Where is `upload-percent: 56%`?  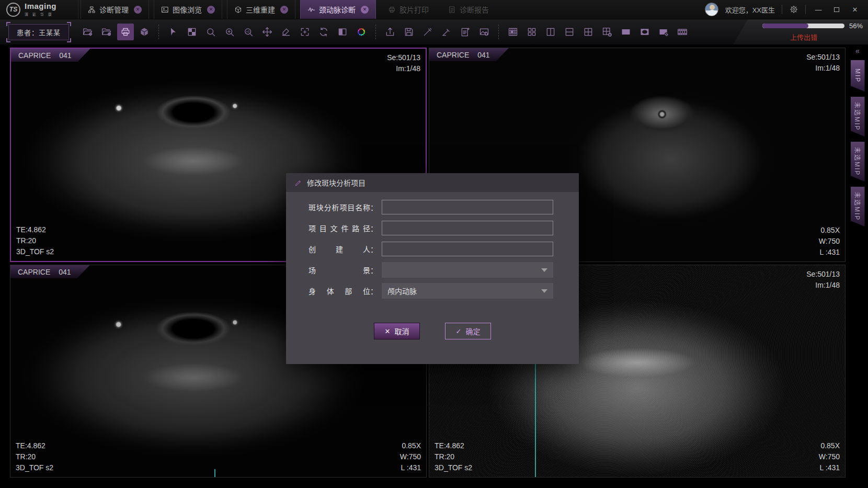
upload-percent: 56% is located at coordinates (856, 26).